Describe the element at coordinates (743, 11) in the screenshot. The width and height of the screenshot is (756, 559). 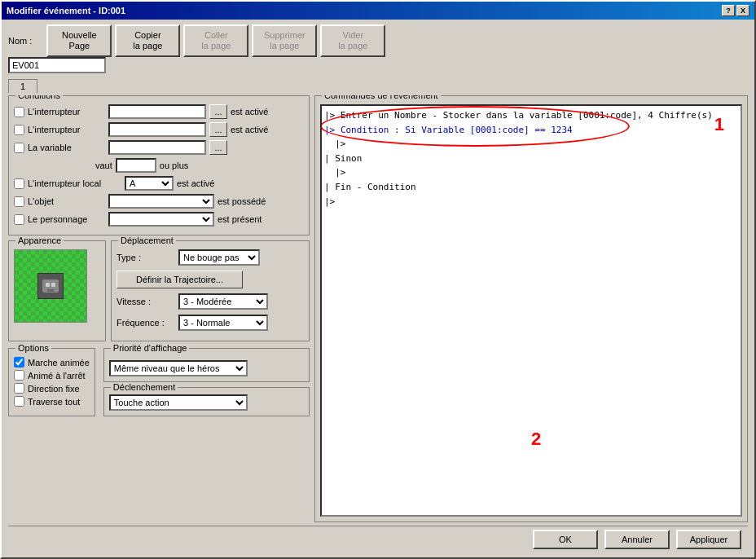
I see `close-button: X` at that location.